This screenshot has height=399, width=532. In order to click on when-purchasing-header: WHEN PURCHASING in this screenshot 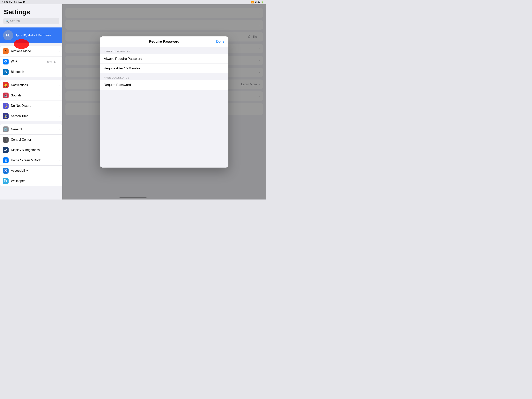, I will do `click(164, 51)`.